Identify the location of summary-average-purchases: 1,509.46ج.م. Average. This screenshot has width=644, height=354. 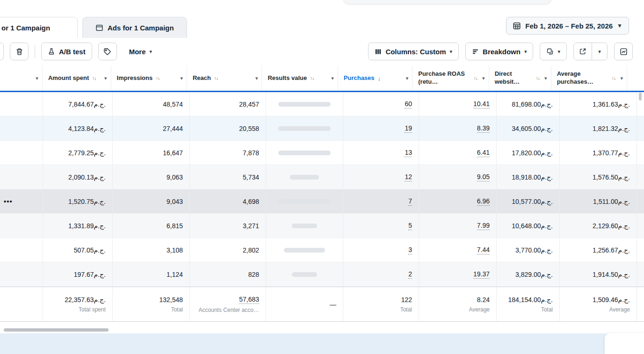
(598, 304).